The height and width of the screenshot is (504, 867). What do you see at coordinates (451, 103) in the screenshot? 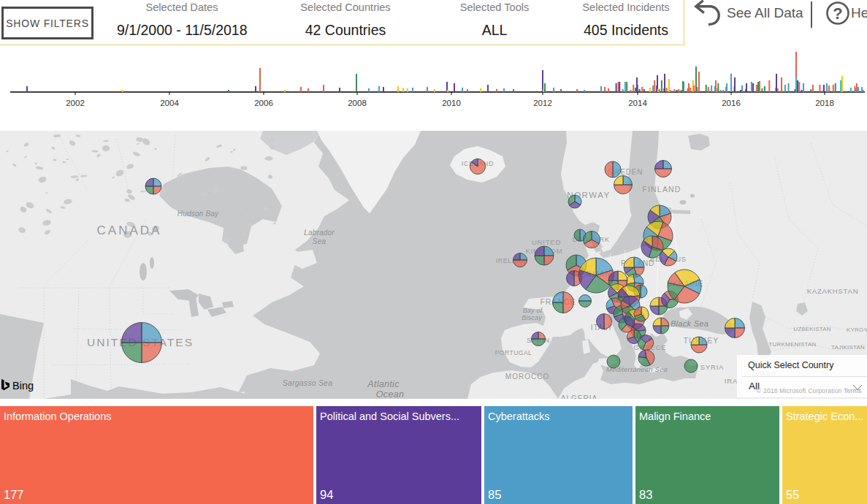
I see `svg-text: 2010` at bounding box center [451, 103].